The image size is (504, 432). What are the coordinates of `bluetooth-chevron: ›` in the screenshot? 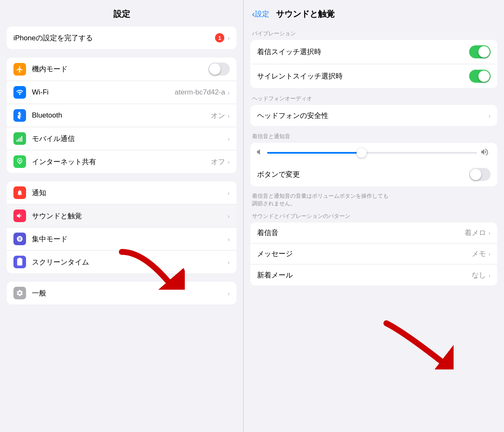 It's located at (228, 116).